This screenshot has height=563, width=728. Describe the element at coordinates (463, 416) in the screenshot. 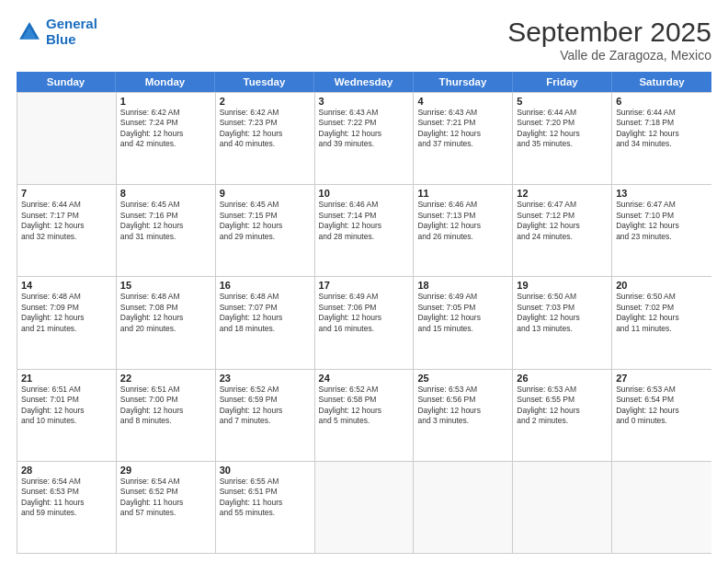

I see `day-cell-25: 25Sunrise: 6:53 AMSunset: 6:56 PMDayligh…` at that location.